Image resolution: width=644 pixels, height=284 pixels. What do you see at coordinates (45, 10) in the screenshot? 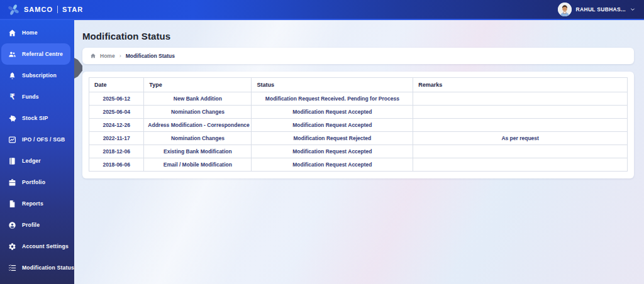
I see `brand-logo: SAMCO STAR` at bounding box center [45, 10].